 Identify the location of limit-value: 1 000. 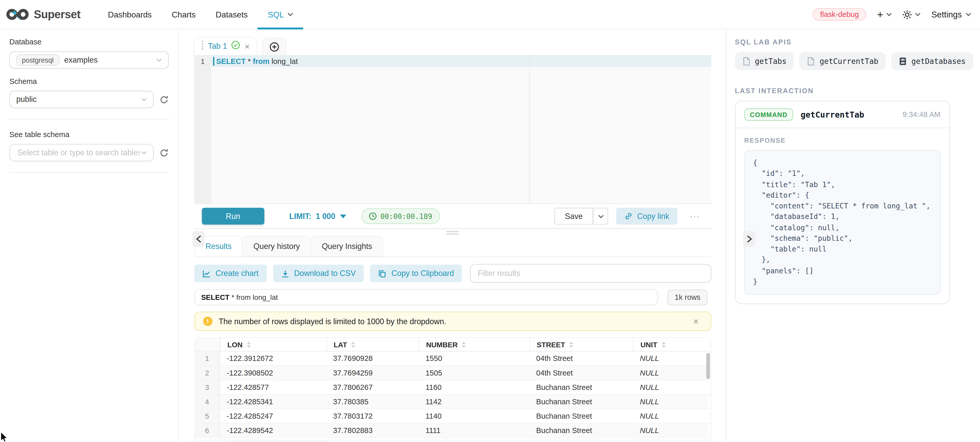
(326, 216).